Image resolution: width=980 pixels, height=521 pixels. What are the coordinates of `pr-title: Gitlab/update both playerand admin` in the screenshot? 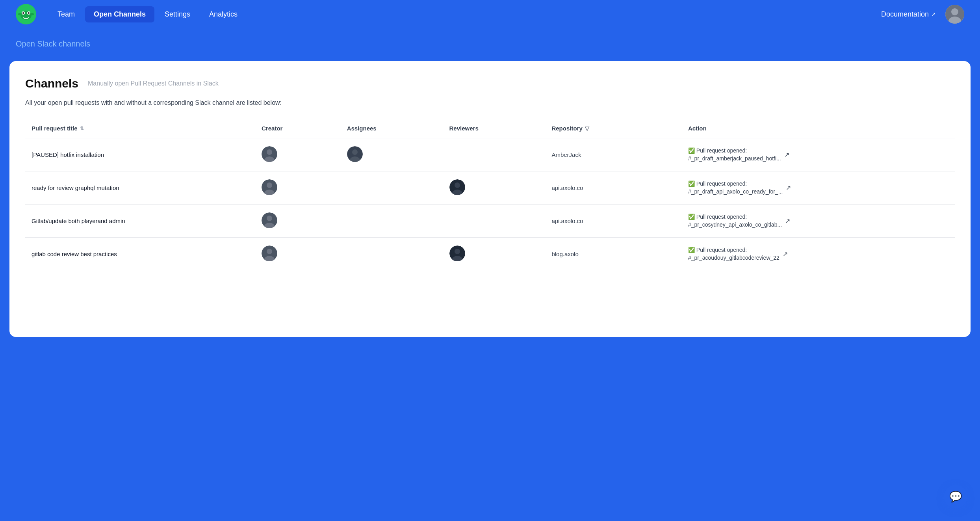 It's located at (78, 221).